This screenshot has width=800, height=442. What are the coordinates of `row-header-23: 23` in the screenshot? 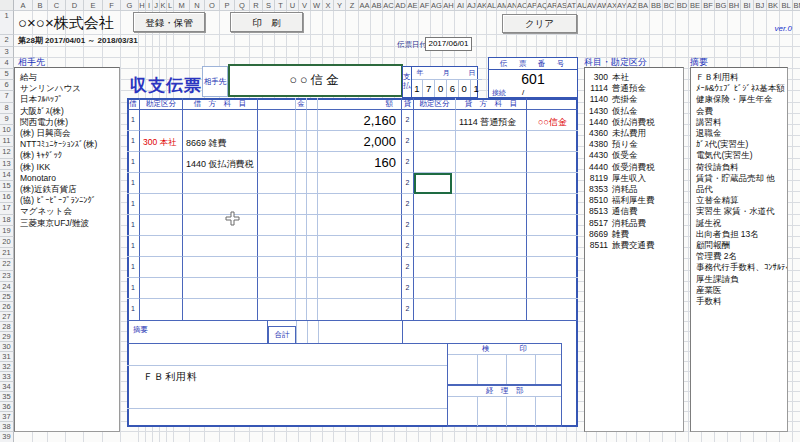 It's located at (7, 276).